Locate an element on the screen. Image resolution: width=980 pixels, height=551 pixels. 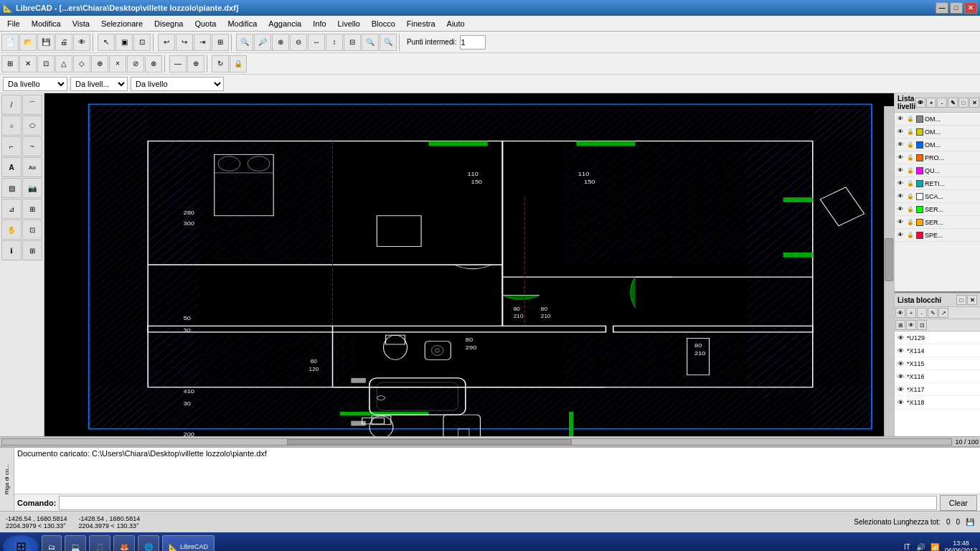
zoom-button1: 🔍 is located at coordinates (245, 42).